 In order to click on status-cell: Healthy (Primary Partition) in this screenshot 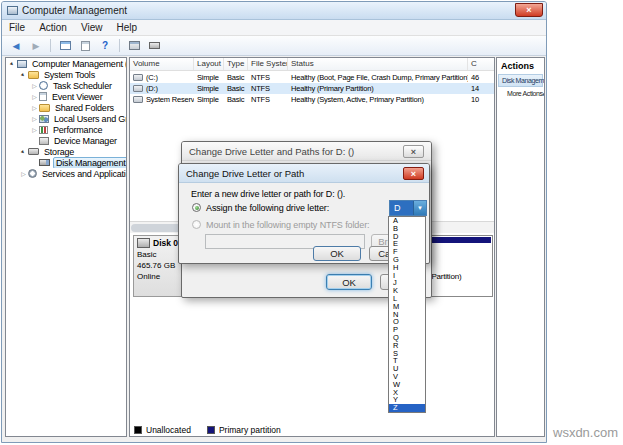, I will do `click(378, 88)`.